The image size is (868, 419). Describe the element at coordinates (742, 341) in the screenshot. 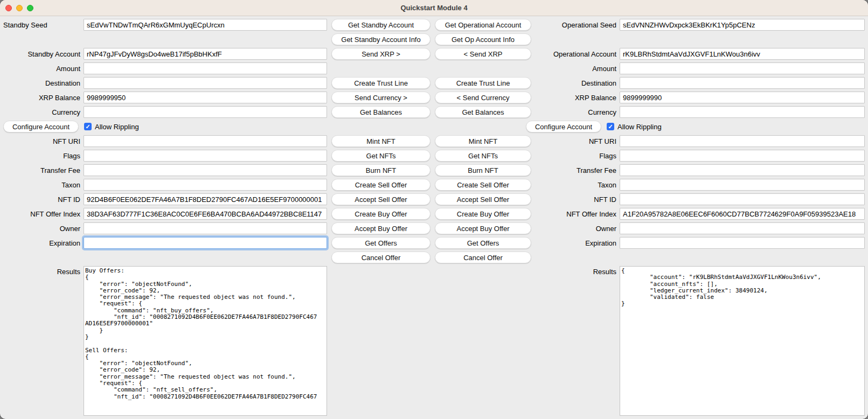

I see `operational-results-output: { "account": "rK9LBRhStdmtAaVdJXGVF1LnKW…` at that location.